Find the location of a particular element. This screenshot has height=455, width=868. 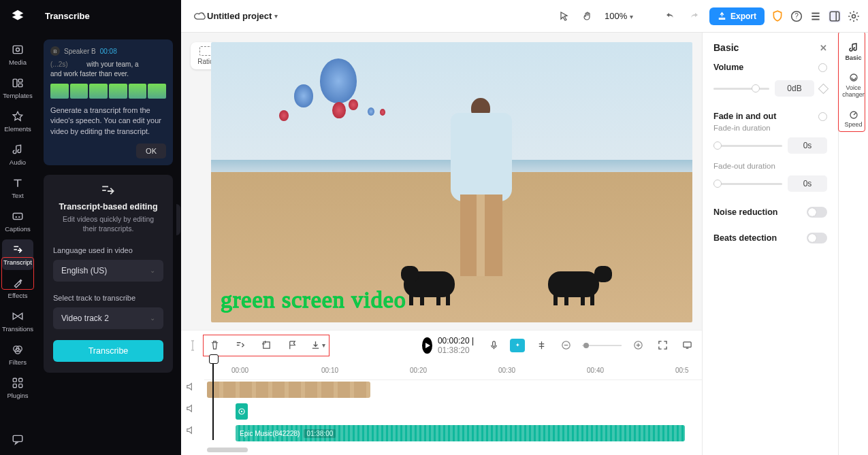

speaker-timestamp: 00:08 is located at coordinates (109, 52).